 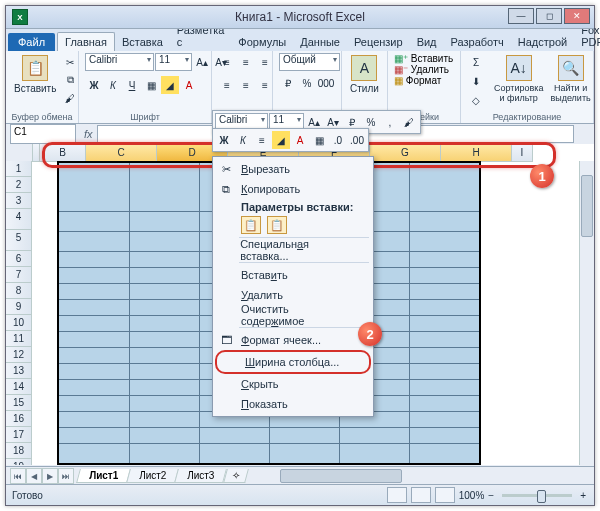 What do you see at coordinates (50, 476) in the screenshot?
I see `sheet-nav-next: ▶` at bounding box center [50, 476].